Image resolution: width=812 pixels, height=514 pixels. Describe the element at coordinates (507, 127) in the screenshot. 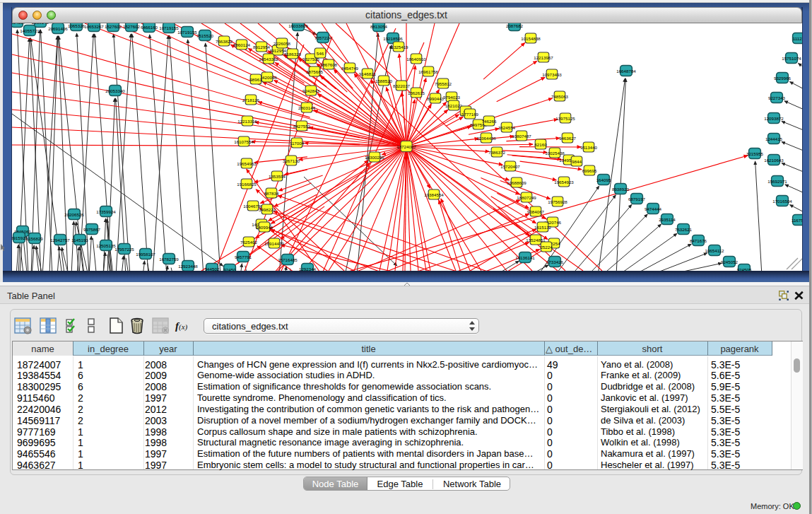

I see `svg-text: 3624554` at that location.